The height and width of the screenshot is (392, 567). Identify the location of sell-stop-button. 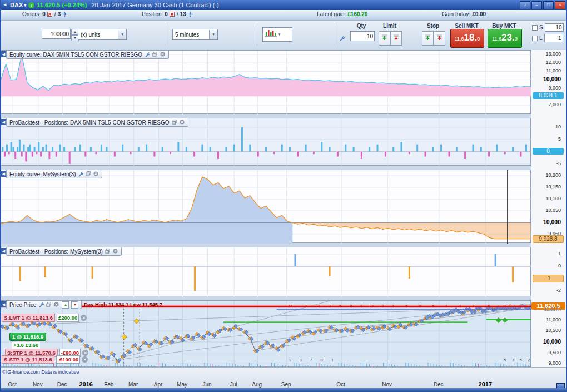
(439, 38).